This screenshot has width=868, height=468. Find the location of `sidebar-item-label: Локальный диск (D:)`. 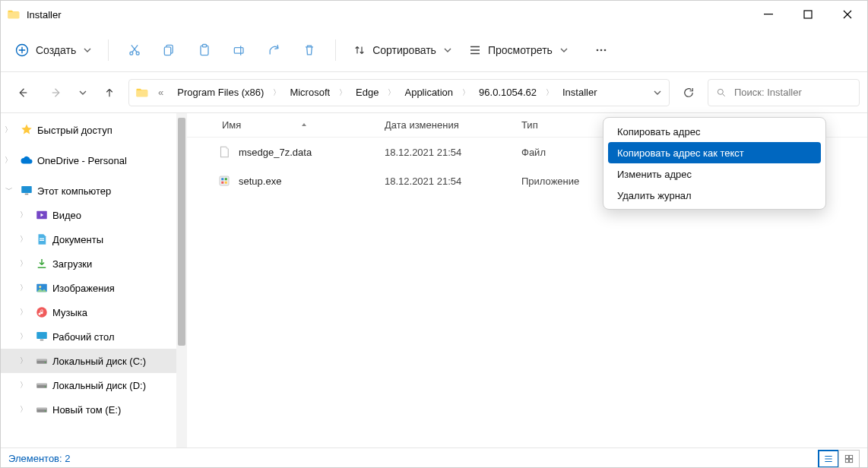

sidebar-item-label: Локальный диск (D:) is located at coordinates (99, 386).